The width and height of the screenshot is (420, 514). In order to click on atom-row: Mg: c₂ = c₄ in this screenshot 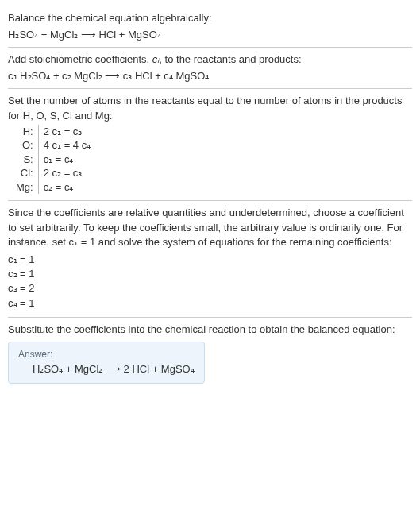, I will do `click(53, 187)`.